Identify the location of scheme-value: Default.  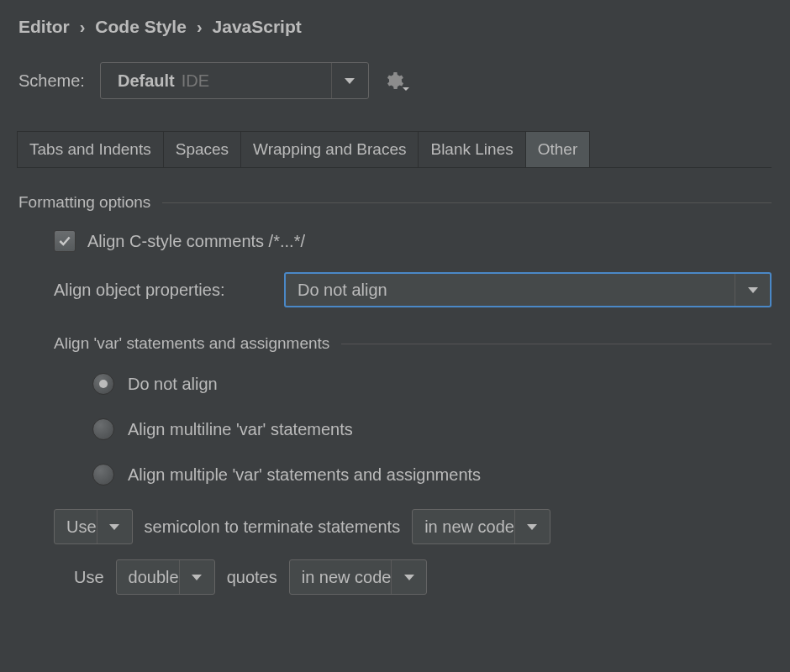
(146, 81).